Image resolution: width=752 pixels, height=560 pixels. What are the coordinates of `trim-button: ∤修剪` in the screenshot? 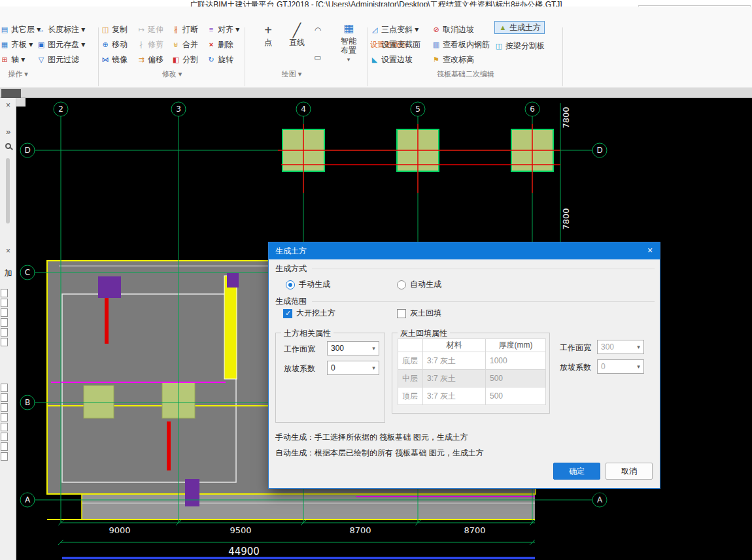 It's located at (150, 44).